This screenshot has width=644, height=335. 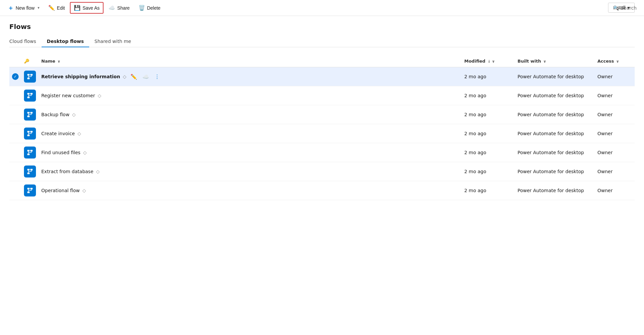 I want to click on modified-sort-icon: ↓ ∨, so click(x=491, y=61).